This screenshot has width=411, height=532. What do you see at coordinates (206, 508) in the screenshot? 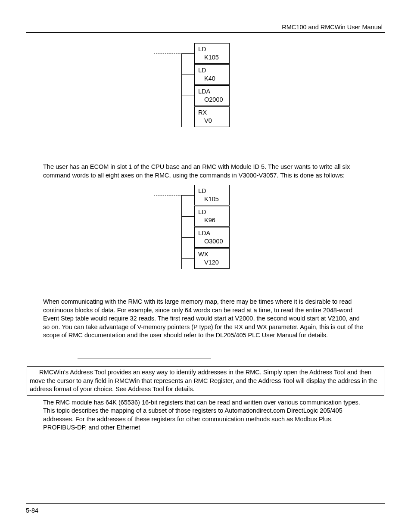
I see `page-footer: 5-84` at bounding box center [206, 508].